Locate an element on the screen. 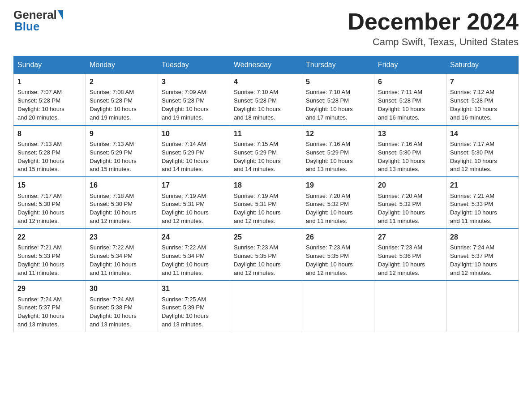  day-info: Sunrise: 7:25 AMSunset: 5:39 PMDaylight:… is located at coordinates (185, 312).